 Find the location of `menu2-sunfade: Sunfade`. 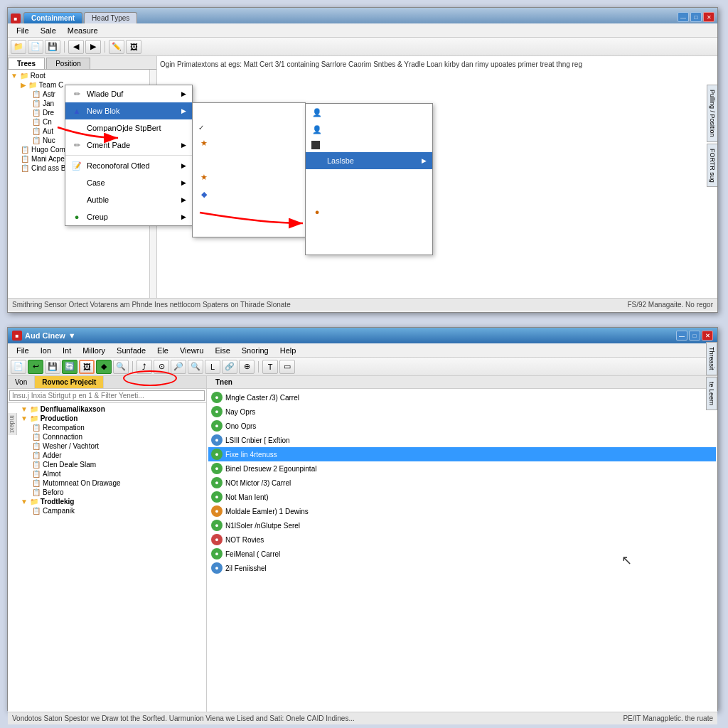

menu2-sunfade: Sunfade is located at coordinates (131, 350).